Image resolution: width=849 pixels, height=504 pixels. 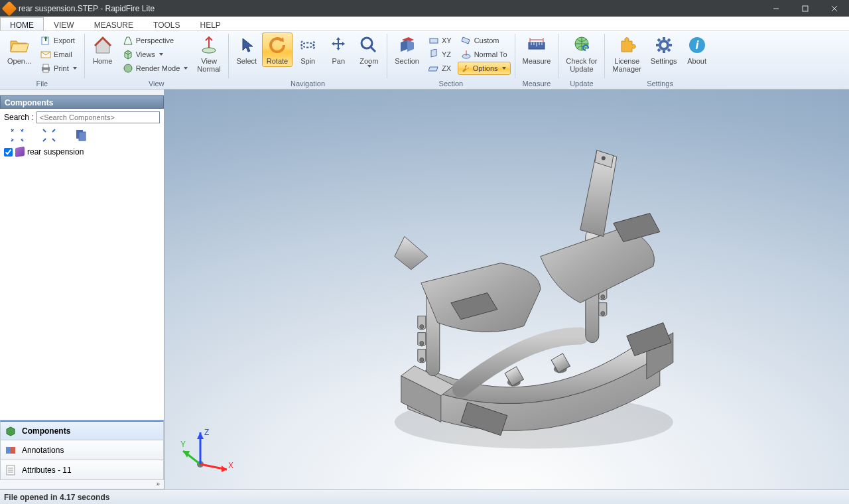 I want to click on group-navigation: Select Rotate Spin Pan Zoom Navigation, so click(x=308, y=60).